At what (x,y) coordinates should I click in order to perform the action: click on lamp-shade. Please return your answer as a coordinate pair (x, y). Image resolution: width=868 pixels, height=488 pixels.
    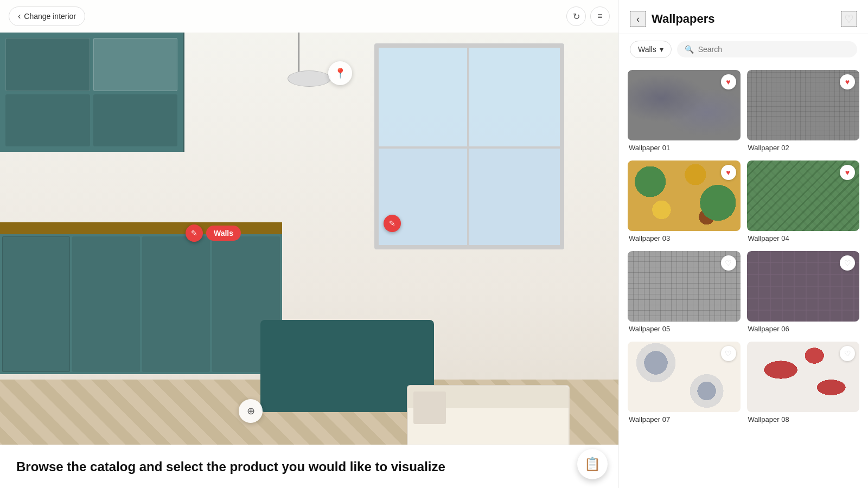
    Looking at the image, I should click on (309, 79).